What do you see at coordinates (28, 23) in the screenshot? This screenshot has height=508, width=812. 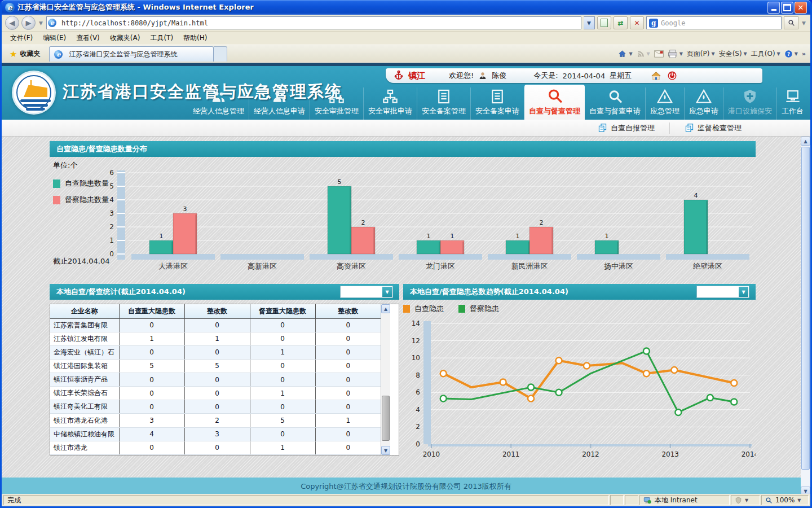 I see `forward-button: ▶` at bounding box center [28, 23].